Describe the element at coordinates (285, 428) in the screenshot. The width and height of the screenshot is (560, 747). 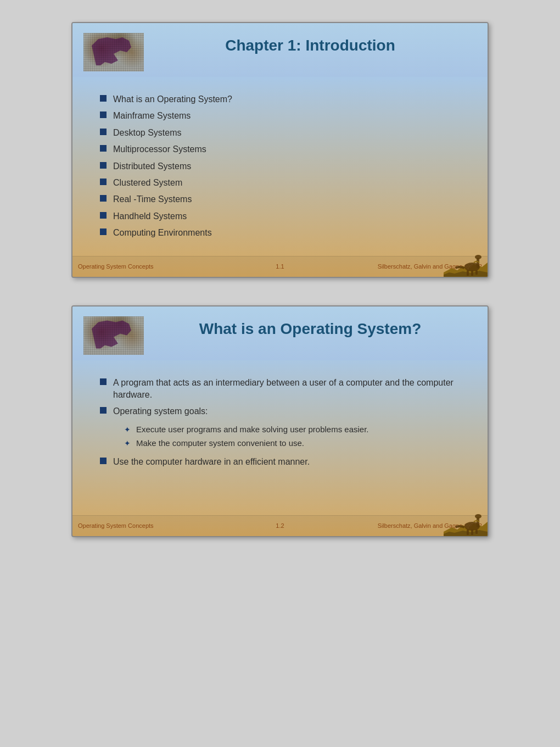
I see `list-item: Operating system goals: ✦ Execute user p…` at that location.